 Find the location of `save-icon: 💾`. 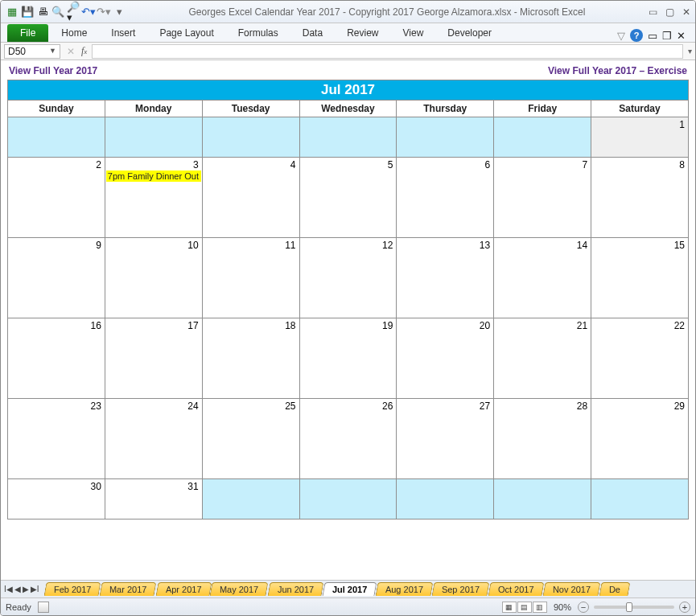

save-icon: 💾 is located at coordinates (27, 12).